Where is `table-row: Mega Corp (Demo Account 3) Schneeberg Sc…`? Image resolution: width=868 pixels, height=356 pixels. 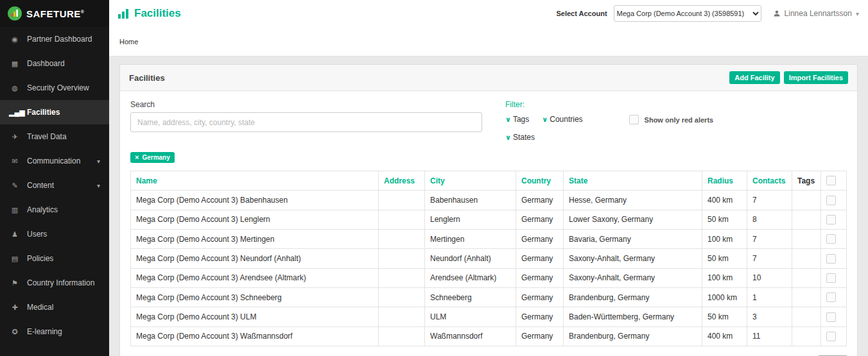 table-row: Mega Corp (Demo Account 3) Schneeberg Sc… is located at coordinates (489, 297).